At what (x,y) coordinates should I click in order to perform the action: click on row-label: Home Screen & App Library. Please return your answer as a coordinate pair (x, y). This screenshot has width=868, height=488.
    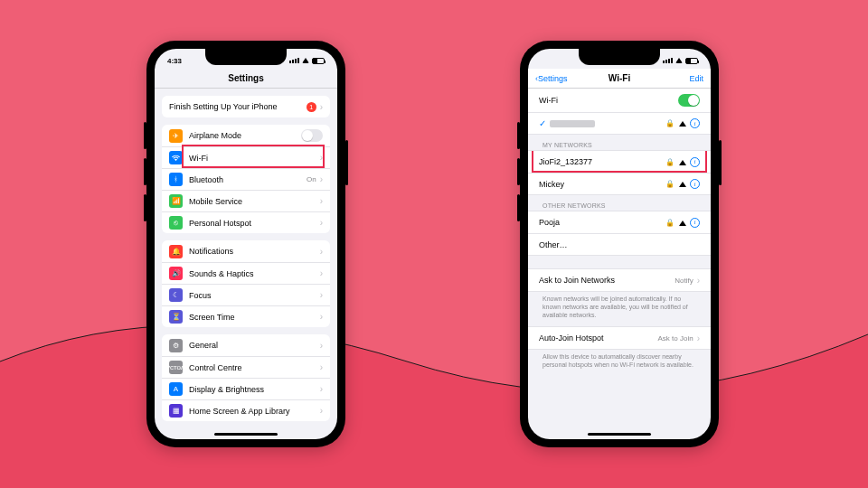
    Looking at the image, I should click on (255, 411).